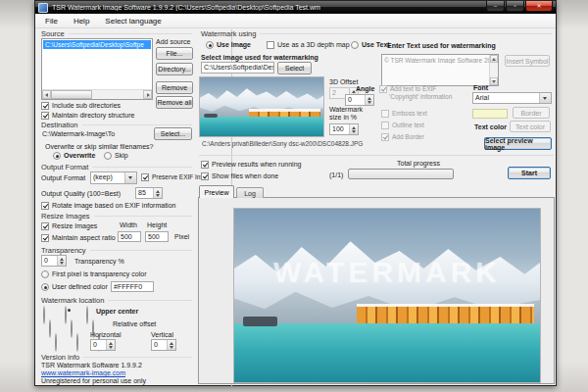  What do you see at coordinates (133, 22) in the screenshot?
I see `menu-select-language: Select language` at bounding box center [133, 22].